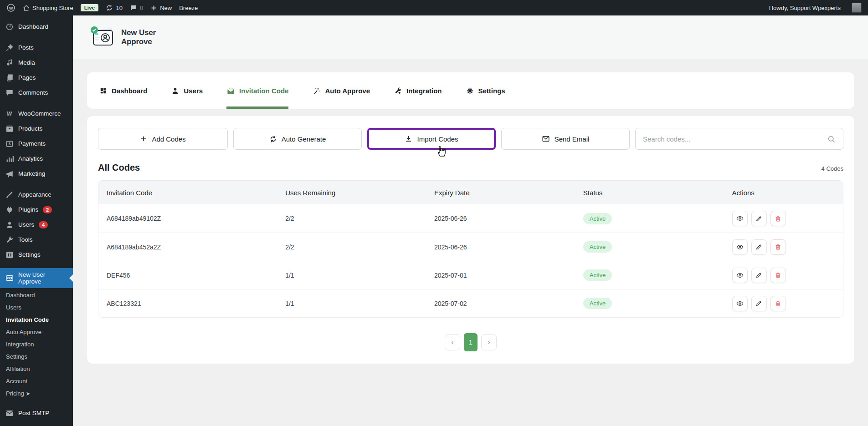  What do you see at coordinates (161, 8) in the screenshot?
I see `new-content-button: New` at bounding box center [161, 8].